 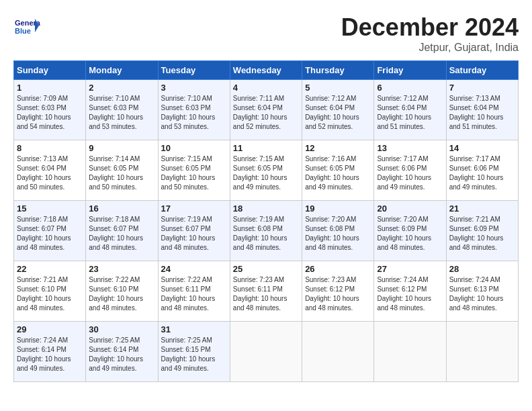 What do you see at coordinates (50, 269) in the screenshot?
I see `day-number: 22` at bounding box center [50, 269].